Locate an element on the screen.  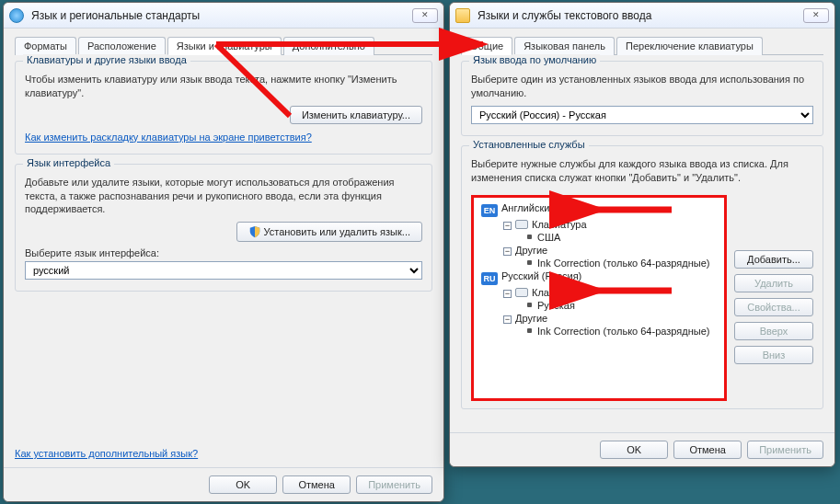
properties-button: Свойства... is located at coordinates (774, 307).